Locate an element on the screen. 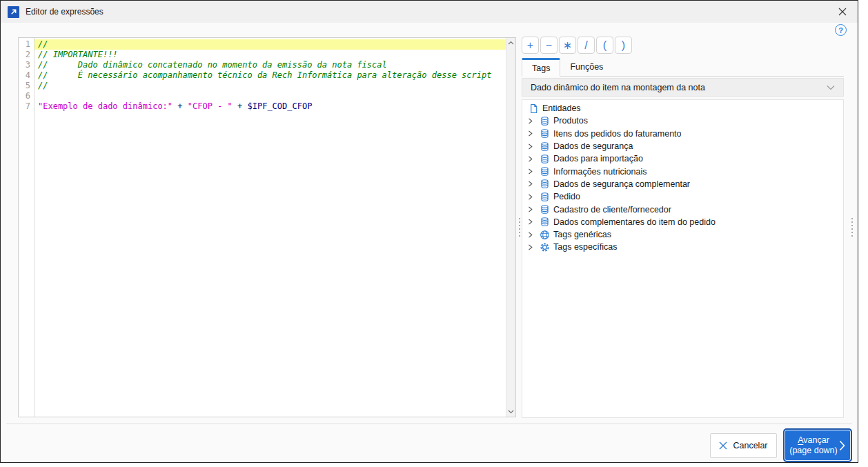 This screenshot has width=868, height=467. tree-item-label: Dados de segurança is located at coordinates (593, 146).